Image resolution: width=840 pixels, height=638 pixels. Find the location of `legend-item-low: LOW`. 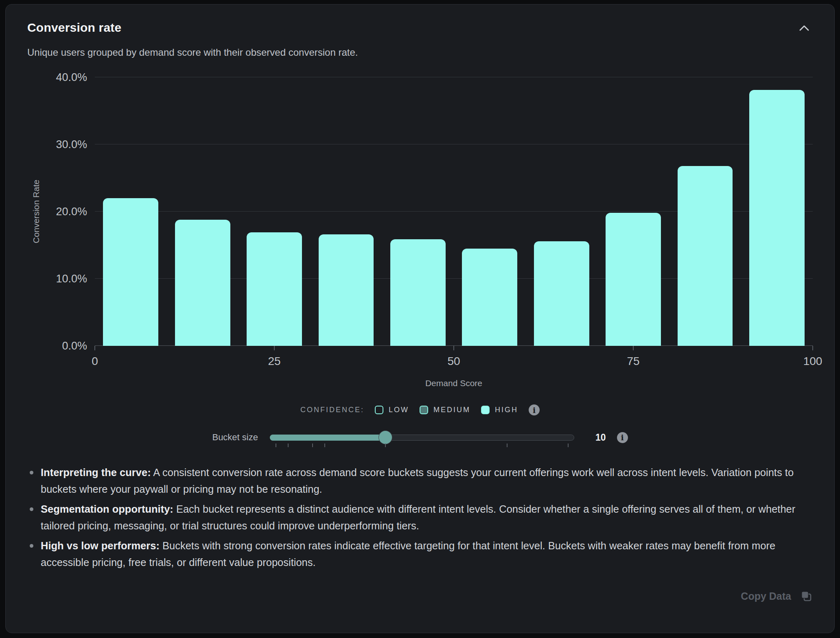

legend-item-low: LOW is located at coordinates (392, 410).